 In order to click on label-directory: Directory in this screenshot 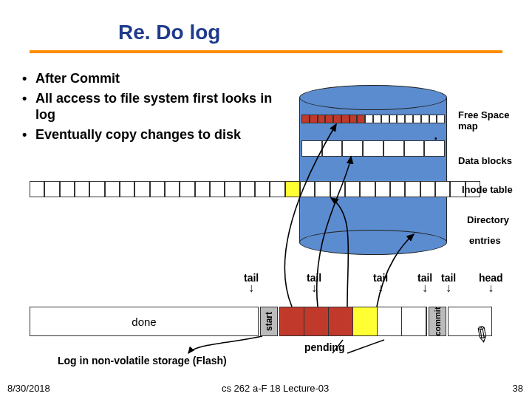, I will do `click(488, 220)`.